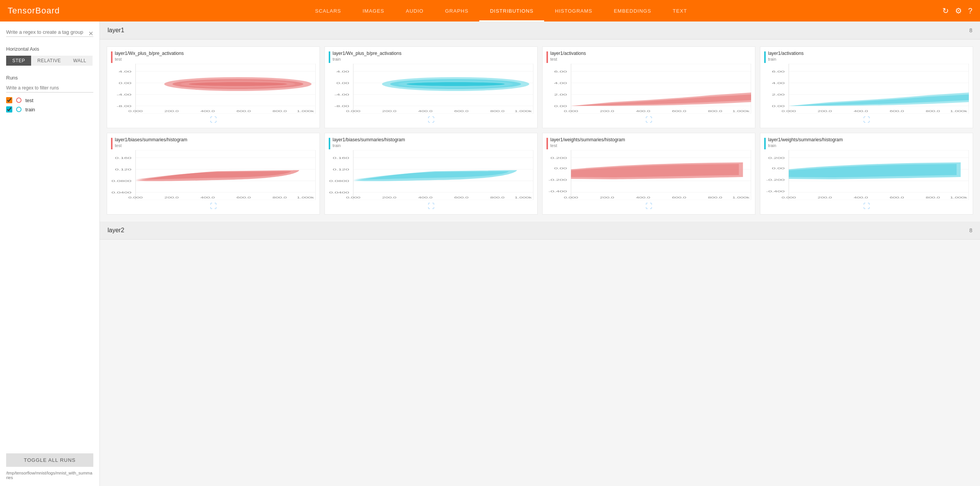 Image resolution: width=980 pixels, height=486 pixels. Describe the element at coordinates (574, 11) in the screenshot. I see `tab-histograms: HISTOGRAMS` at that location.